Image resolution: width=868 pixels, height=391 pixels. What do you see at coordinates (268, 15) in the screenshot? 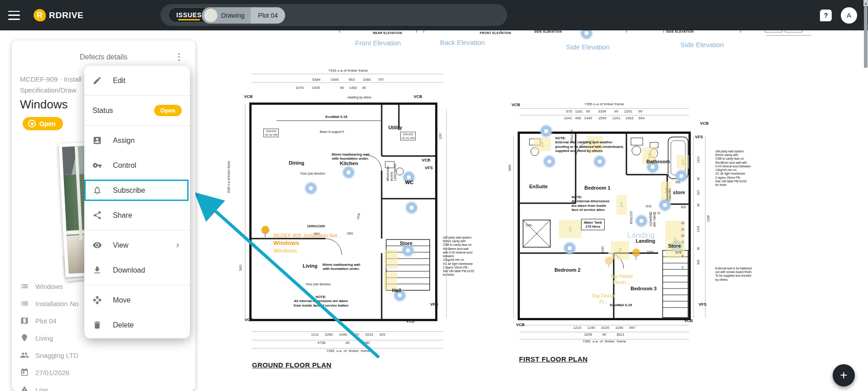
I see `tab-plot-04-label: Plot 04` at bounding box center [268, 15].